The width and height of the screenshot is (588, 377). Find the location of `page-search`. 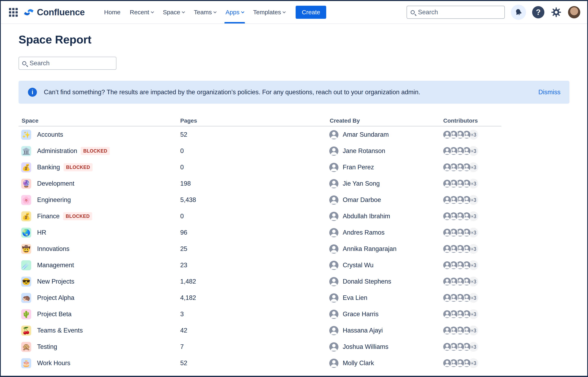

page-search is located at coordinates (68, 63).